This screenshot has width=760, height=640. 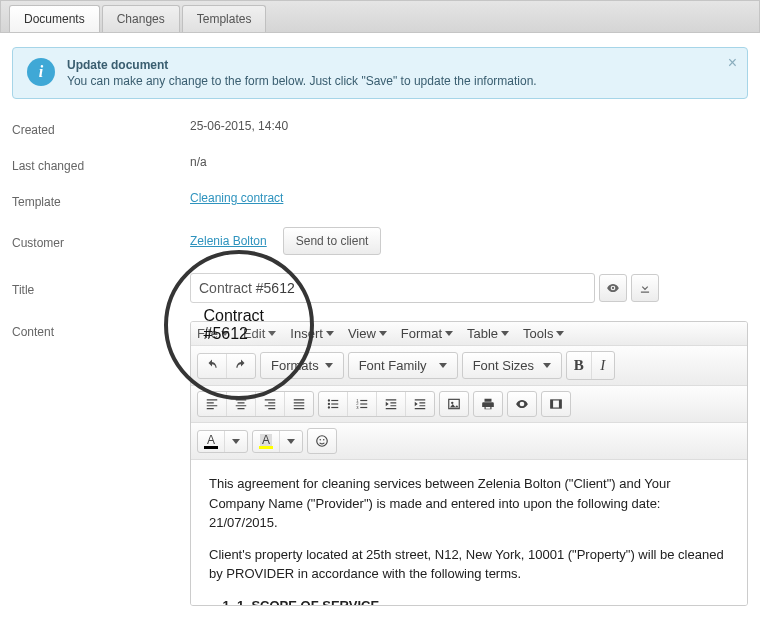 What do you see at coordinates (469, 404) in the screenshot?
I see `editor-toolbar-2: 123` at bounding box center [469, 404].